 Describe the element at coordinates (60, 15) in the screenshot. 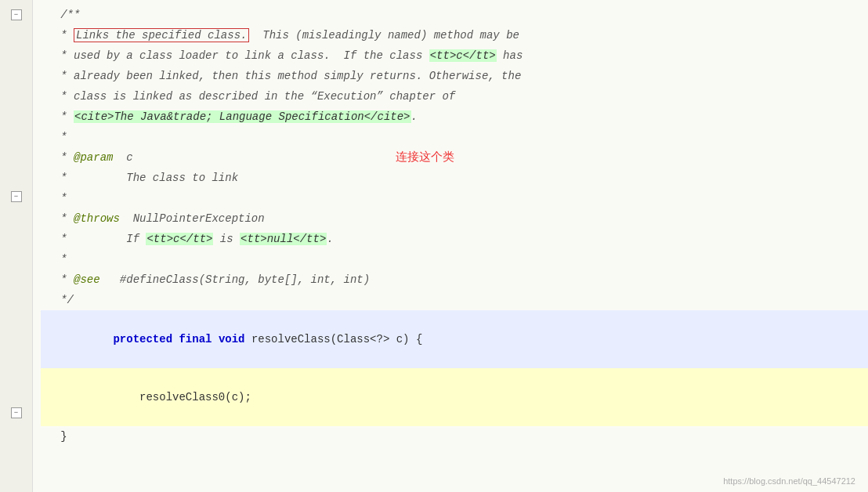

I see `comment-open: /**` at that location.